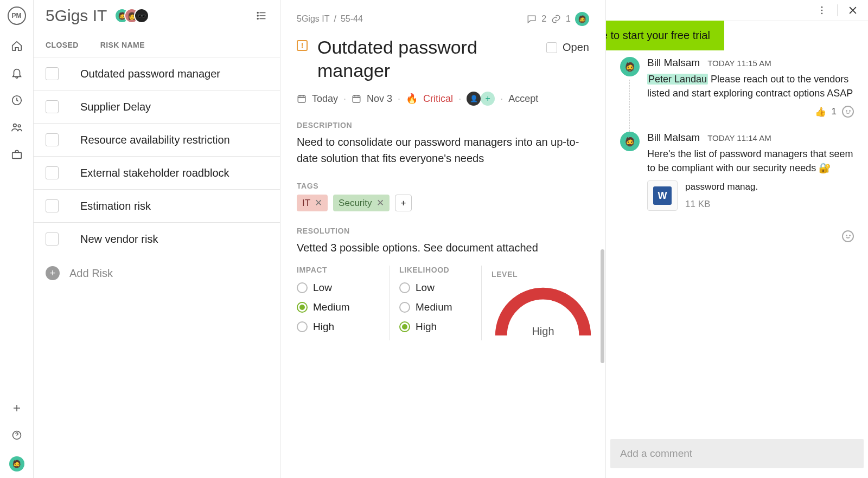 This screenshot has height=478, width=868. I want to click on attachment: W password manag. 11 KB, so click(751, 196).